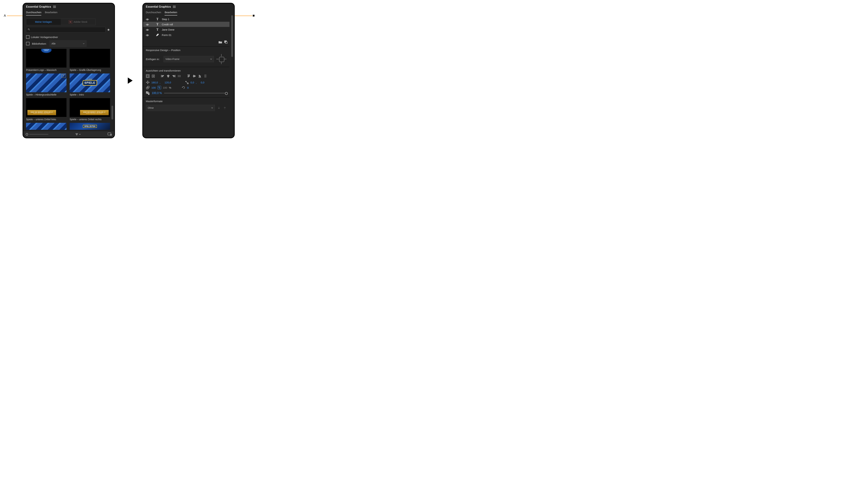 The width and height of the screenshot is (868, 500). Describe the element at coordinates (43, 22) in the screenshot. I see `my-templates-button: Meine Vorlagen` at that location.